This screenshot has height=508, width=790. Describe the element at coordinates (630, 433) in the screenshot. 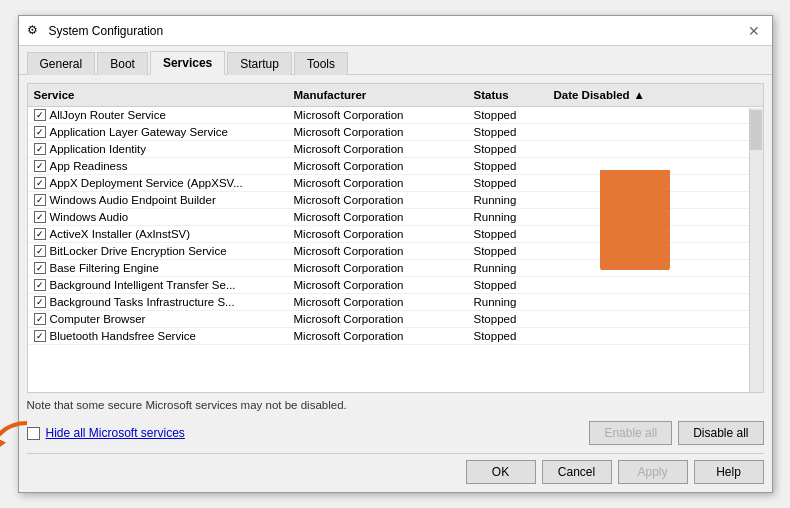

I see `enable-all-button: Enable all` at that location.